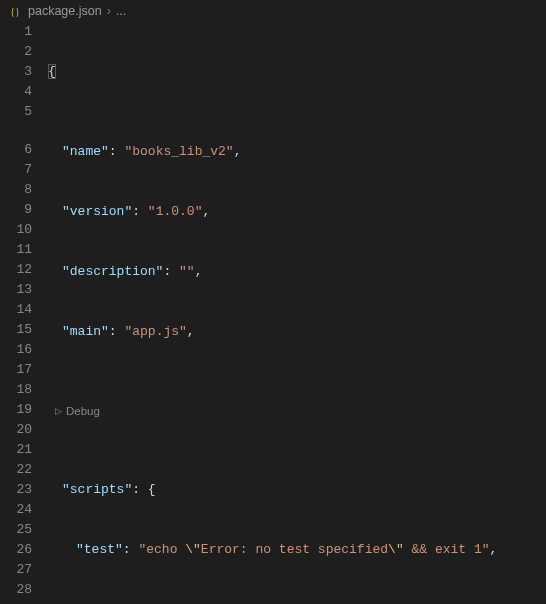 This screenshot has height=604, width=546. Describe the element at coordinates (97, 212) in the screenshot. I see `json-key-version: "version"` at that location.